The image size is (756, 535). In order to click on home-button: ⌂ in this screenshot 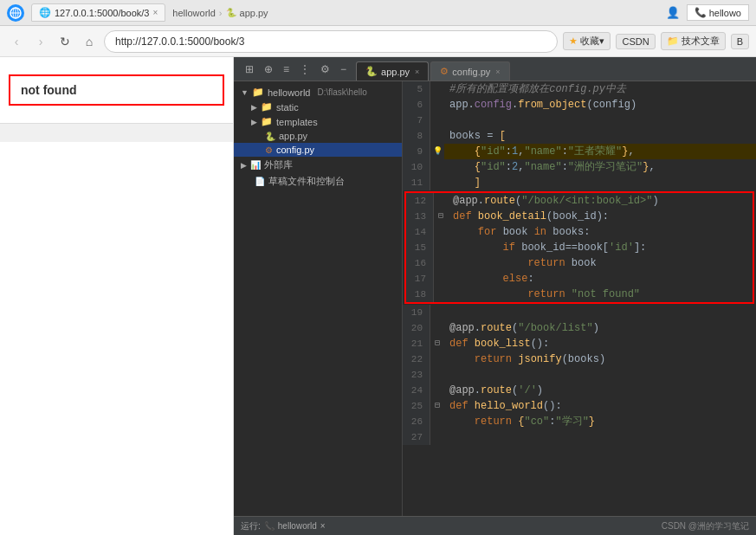, I will do `click(89, 42)`.